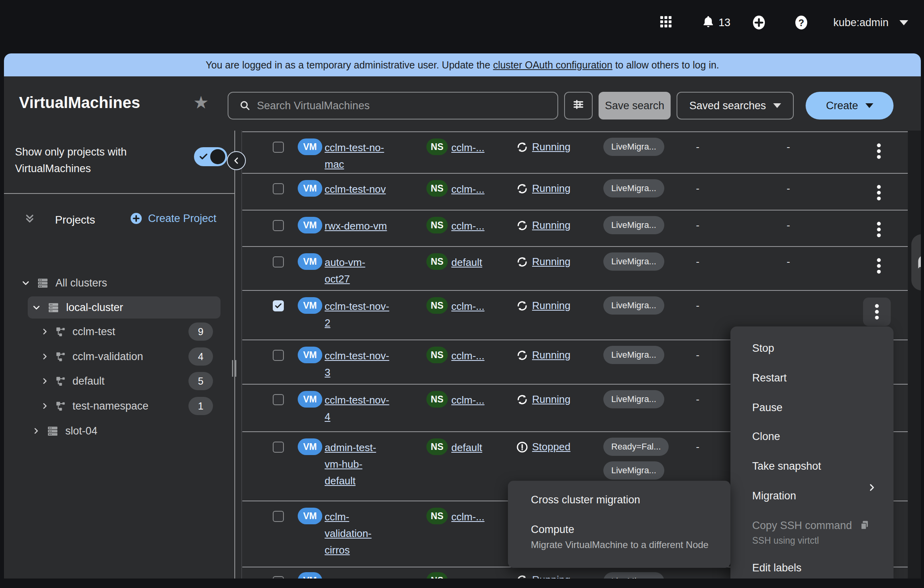  What do you see at coordinates (724, 23) in the screenshot?
I see `notification-count: 13` at bounding box center [724, 23].